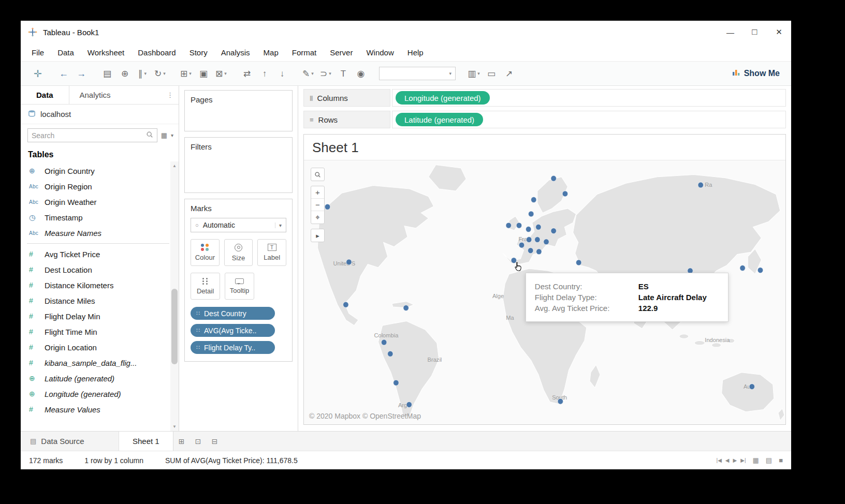 The width and height of the screenshot is (845, 504). What do you see at coordinates (236, 53) in the screenshot?
I see `menu-item-analysis: Analysis` at bounding box center [236, 53].